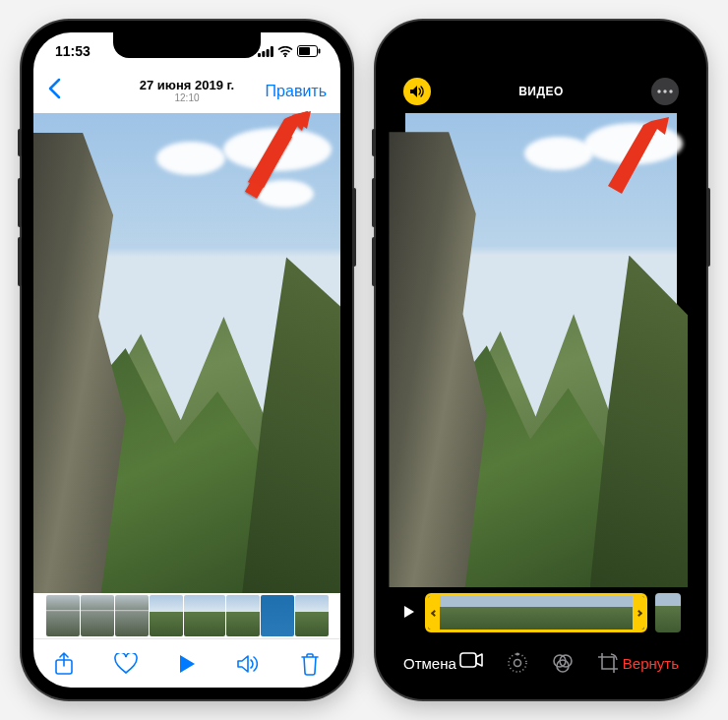 Image resolution: width=728 pixels, height=720 pixels. Describe the element at coordinates (187, 98) in the screenshot. I see `nav-time: 12:10` at that location.